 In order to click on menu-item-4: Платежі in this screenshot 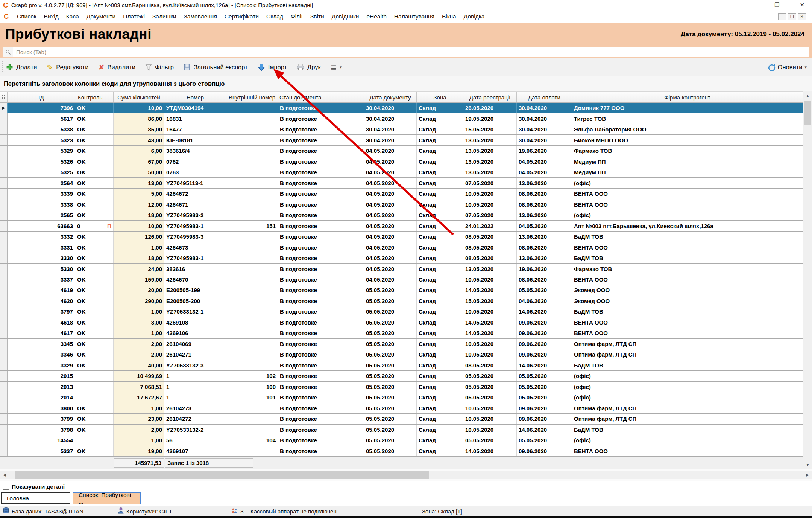, I will do `click(134, 17)`.